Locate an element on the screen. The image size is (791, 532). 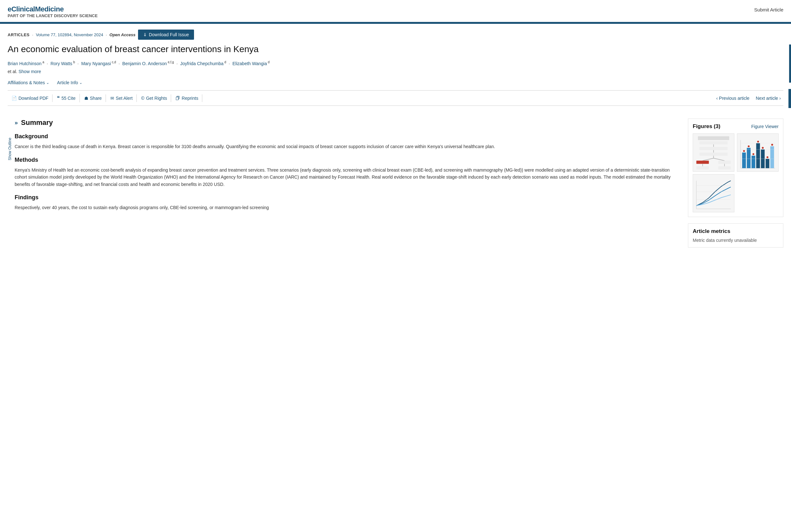
metrics-panel: Article metrics Metric data currently un… is located at coordinates (736, 235).